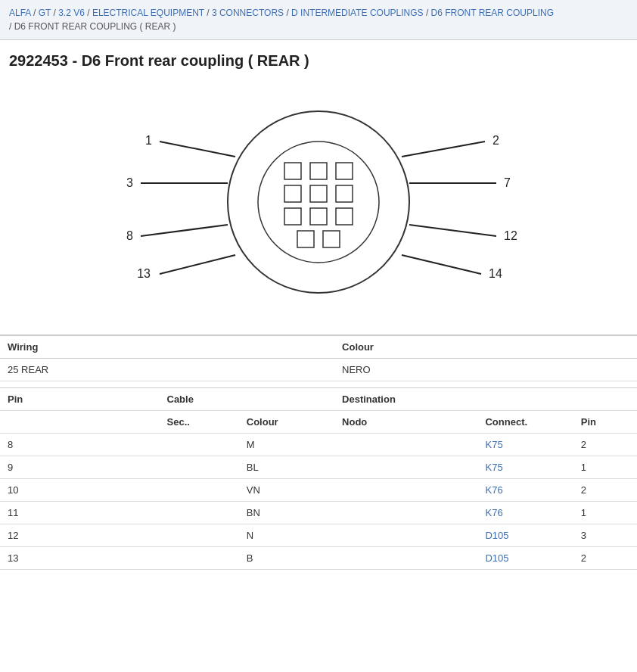 The height and width of the screenshot is (672, 637). Describe the element at coordinates (605, 347) in the screenshot. I see `pin-col-header` at that location.